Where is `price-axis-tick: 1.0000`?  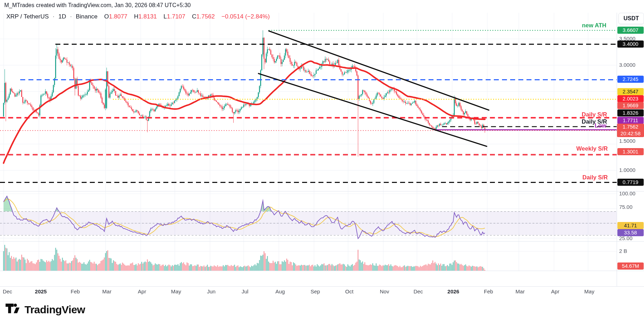
price-axis-tick: 1.0000 is located at coordinates (627, 170).